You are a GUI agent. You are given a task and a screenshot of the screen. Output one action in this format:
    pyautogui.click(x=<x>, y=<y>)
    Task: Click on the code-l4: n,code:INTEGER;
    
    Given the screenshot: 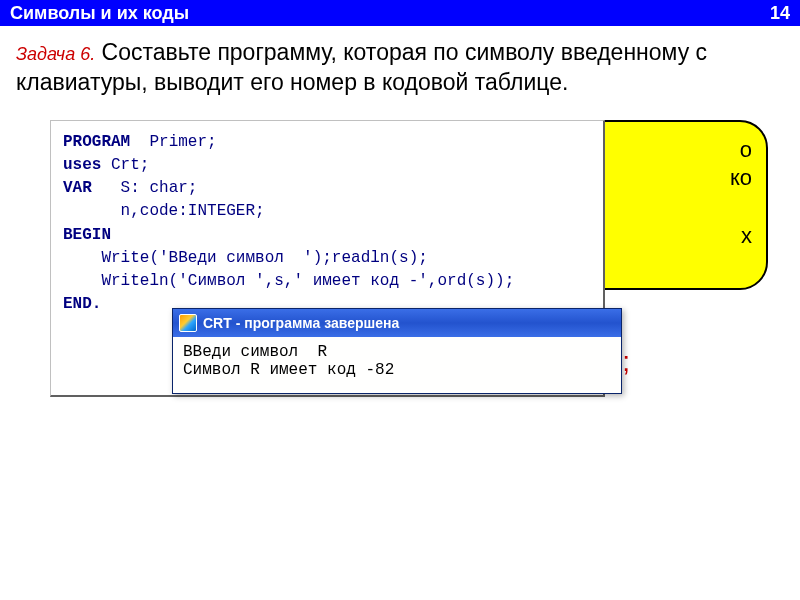 What is the action you would take?
    pyautogui.click(x=164, y=211)
    